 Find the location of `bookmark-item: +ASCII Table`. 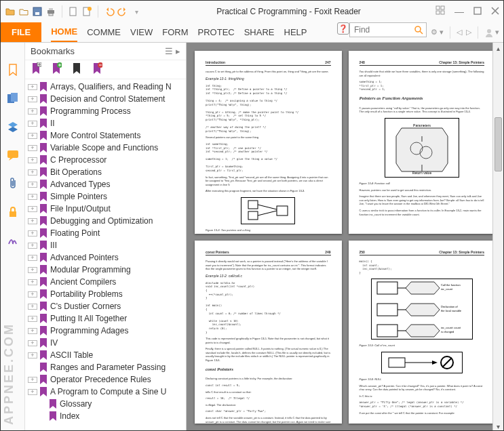

bookmark-item: +ASCII Table is located at coordinates (106, 355).